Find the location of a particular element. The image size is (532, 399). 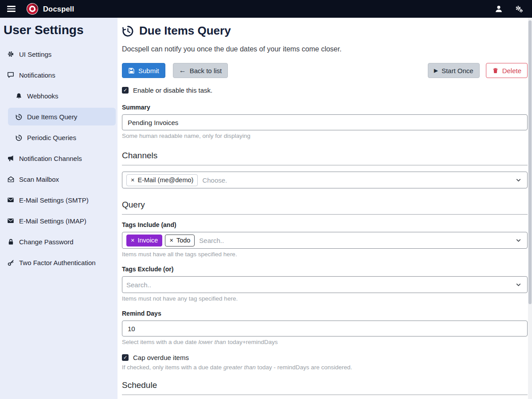

tag-chip-invoice: × Invoice is located at coordinates (145, 240).